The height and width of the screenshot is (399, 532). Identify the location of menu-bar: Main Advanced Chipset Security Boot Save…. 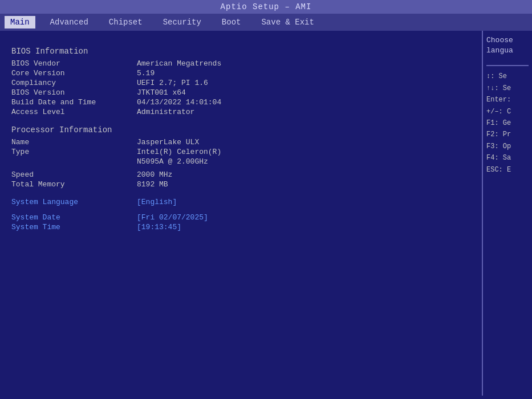
(266, 22).